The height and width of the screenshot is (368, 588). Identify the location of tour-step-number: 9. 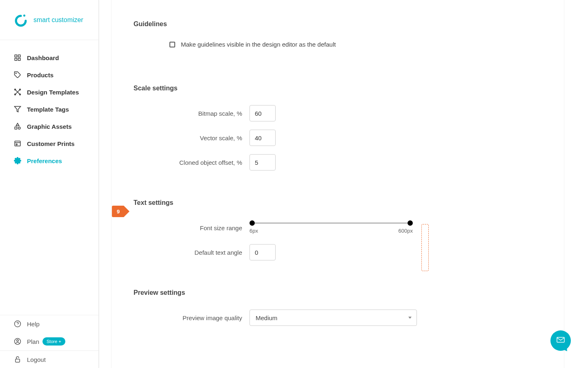
(118, 212).